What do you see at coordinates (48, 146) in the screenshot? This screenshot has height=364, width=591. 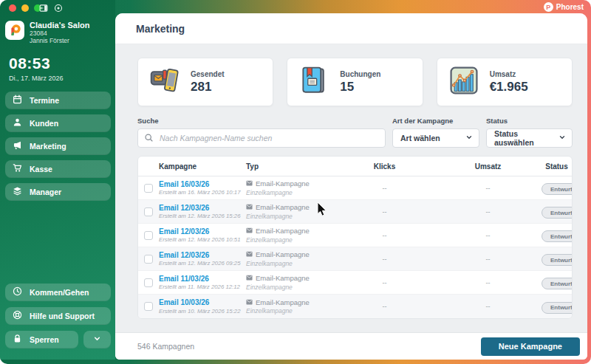 I see `sidebar-item-label: Marketing` at bounding box center [48, 146].